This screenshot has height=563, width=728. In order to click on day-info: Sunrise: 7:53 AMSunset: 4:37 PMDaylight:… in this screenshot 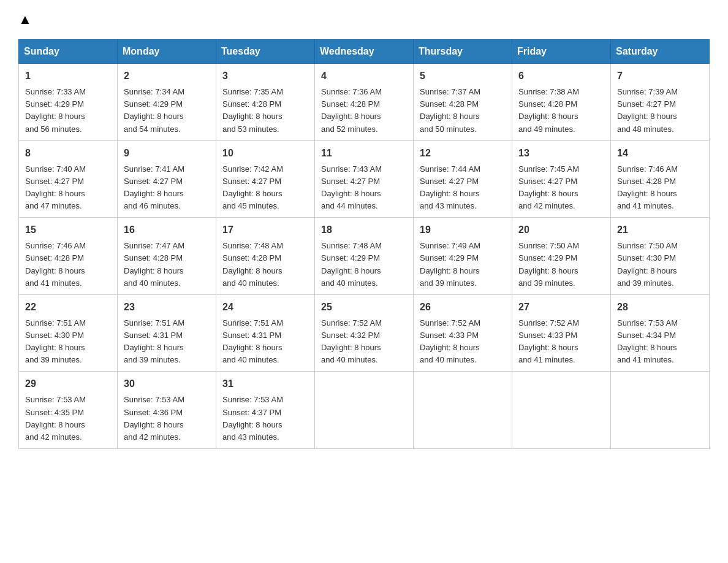, I will do `click(252, 418)`.